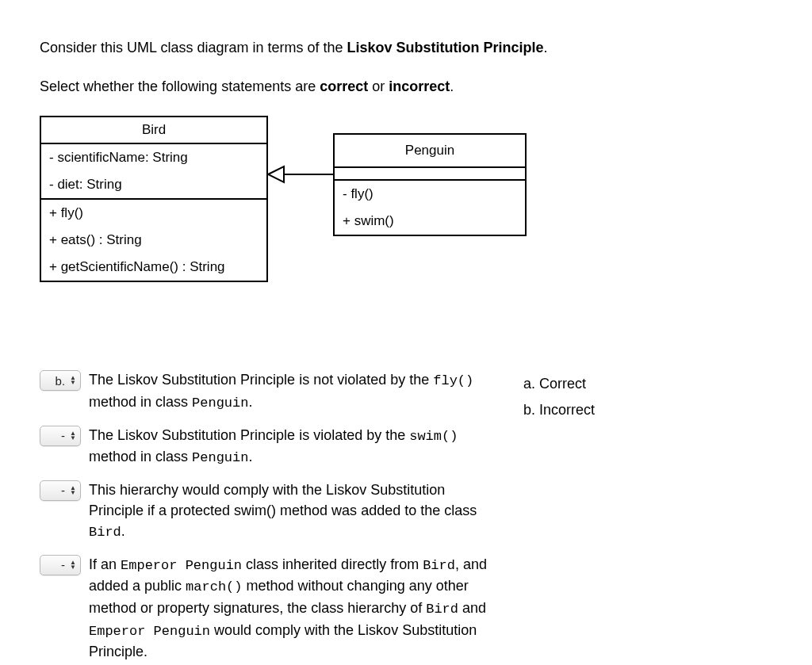 Image resolution: width=812 pixels, height=665 pixels. Describe the element at coordinates (294, 447) in the screenshot. I see `question-text: The Liskov Substitution Principle is vio…` at that location.